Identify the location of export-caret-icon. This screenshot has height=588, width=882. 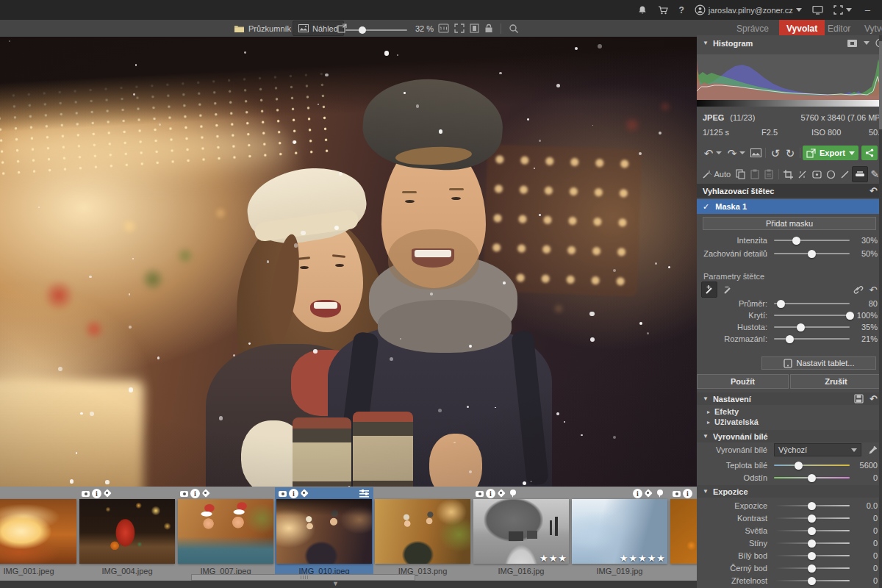
(852, 153).